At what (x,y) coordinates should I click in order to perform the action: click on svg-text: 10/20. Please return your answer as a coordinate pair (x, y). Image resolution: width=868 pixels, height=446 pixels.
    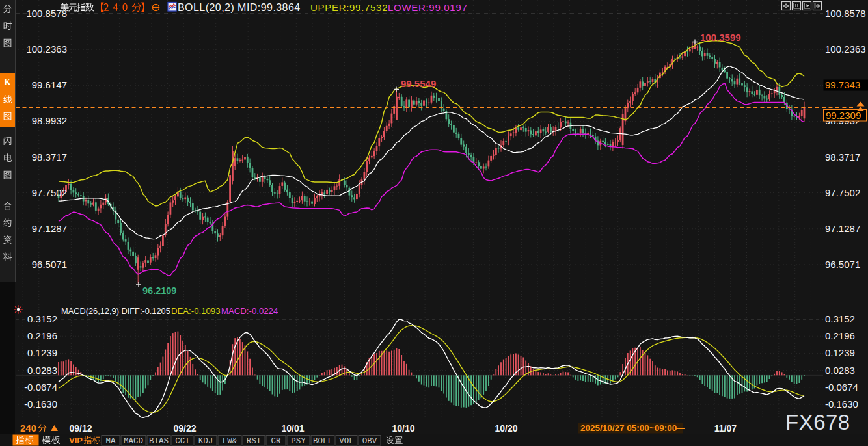
    Looking at the image, I should click on (506, 428).